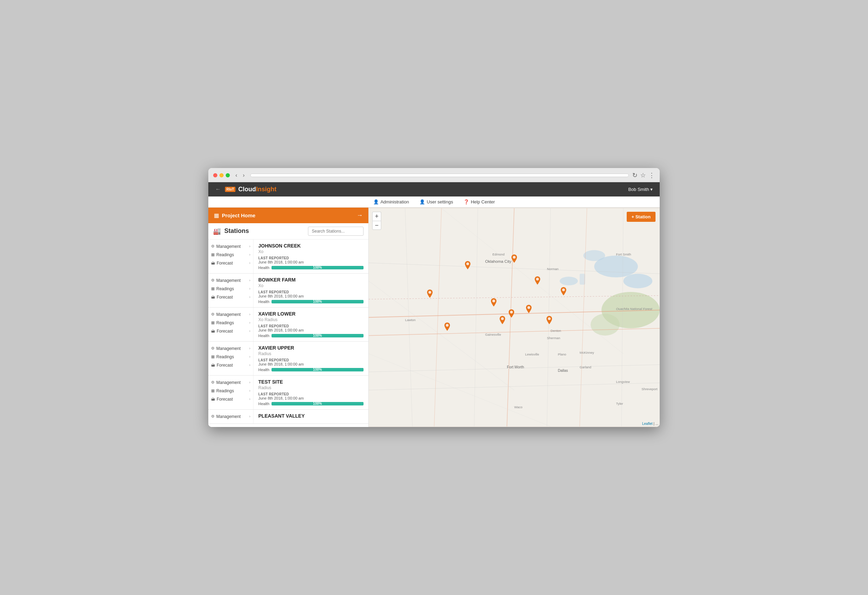  What do you see at coordinates (377, 221) in the screenshot?
I see `map-zoom-controls: + −` at bounding box center [377, 221].